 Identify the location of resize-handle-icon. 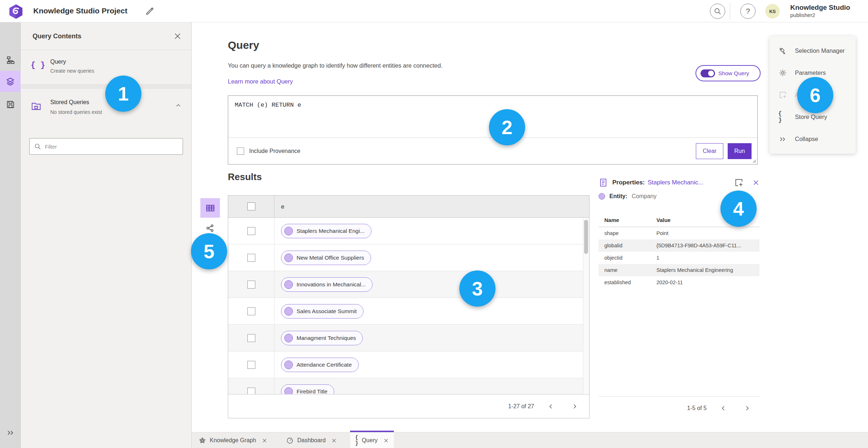
(754, 161).